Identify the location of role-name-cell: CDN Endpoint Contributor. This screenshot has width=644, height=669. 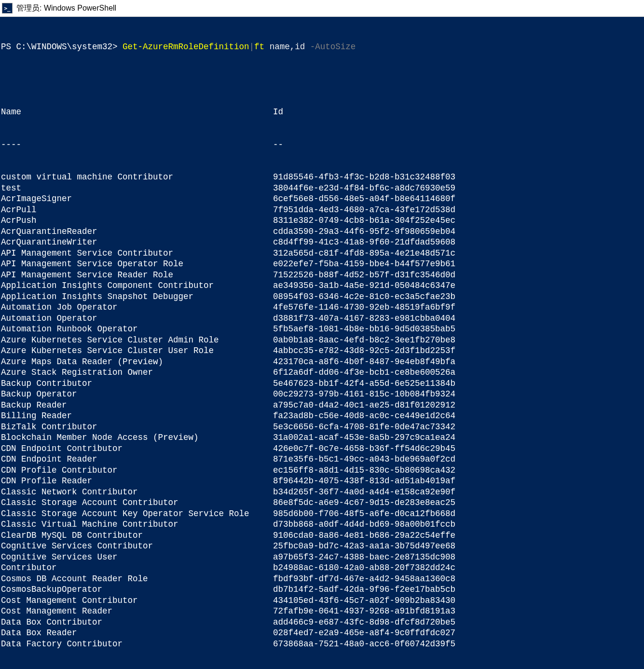
(137, 449).